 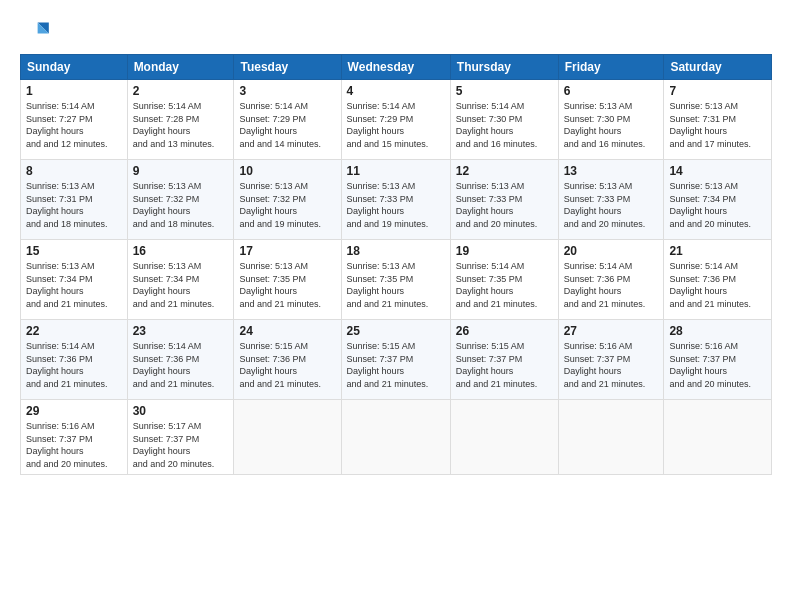 I want to click on day-number: 24, so click(x=287, y=331).